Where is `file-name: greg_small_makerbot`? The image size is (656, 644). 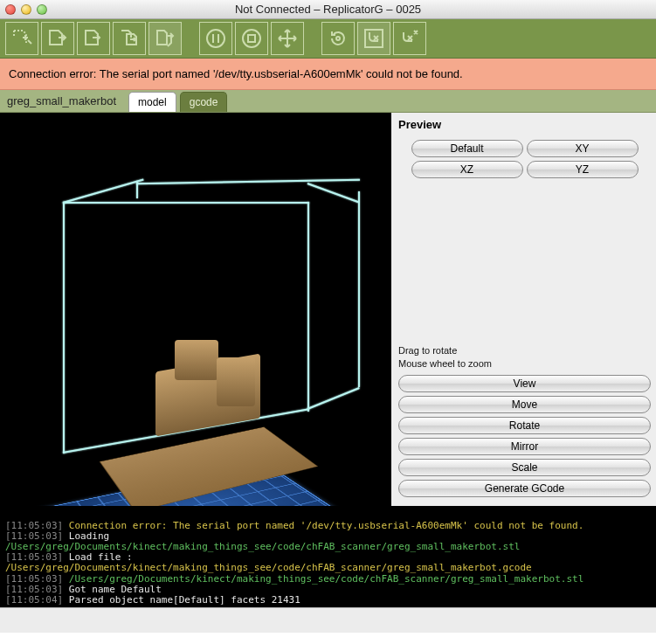 file-name: greg_small_makerbot is located at coordinates (61, 101).